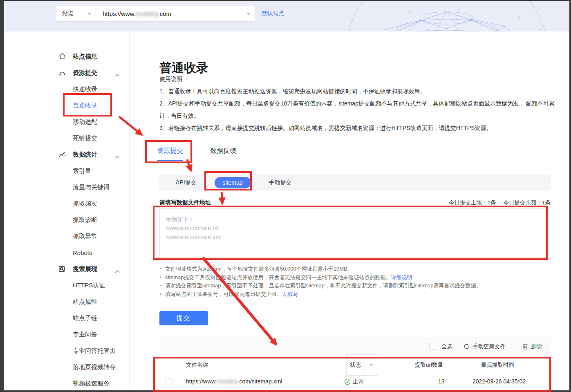 This screenshot has height=392, width=571. I want to click on col-url-count: 提取url数量, so click(429, 365).